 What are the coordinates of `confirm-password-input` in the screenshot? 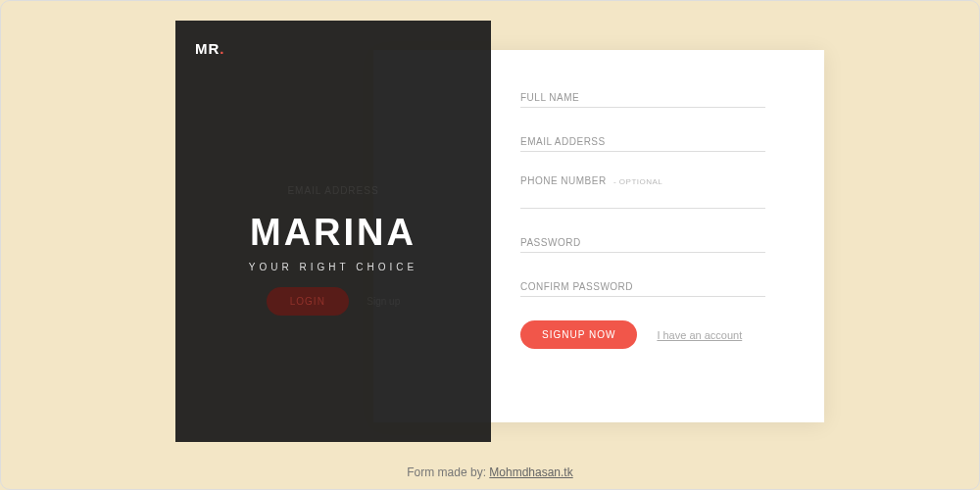 It's located at (643, 287).